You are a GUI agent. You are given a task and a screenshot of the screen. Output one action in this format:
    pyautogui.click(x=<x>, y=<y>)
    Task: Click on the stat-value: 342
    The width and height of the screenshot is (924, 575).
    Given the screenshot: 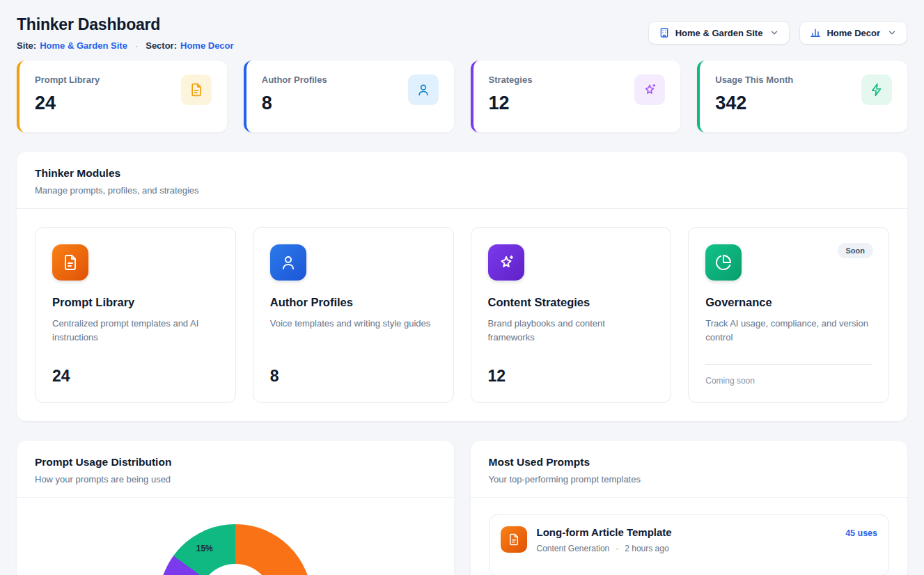 What is the action you would take?
    pyautogui.click(x=754, y=103)
    